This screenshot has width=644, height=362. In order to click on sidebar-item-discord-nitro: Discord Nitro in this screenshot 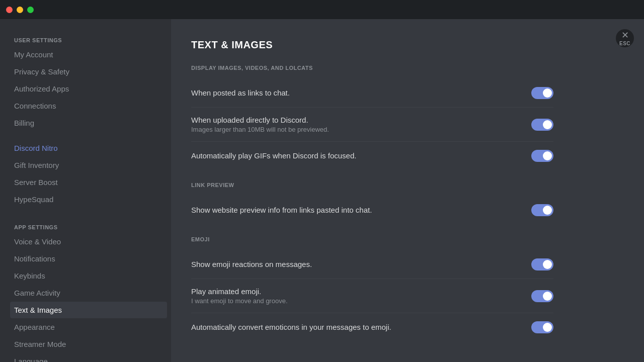, I will do `click(89, 148)`.